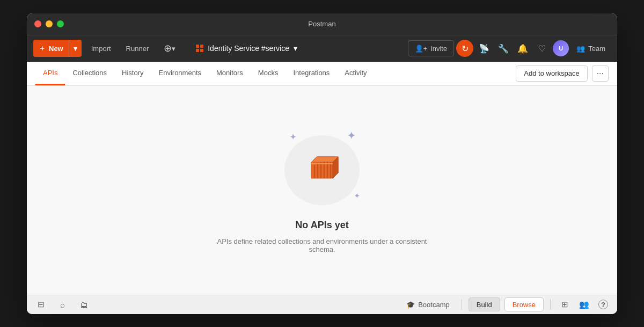 This screenshot has height=327, width=644. What do you see at coordinates (101, 48) in the screenshot?
I see `import-button: Import` at bounding box center [101, 48].